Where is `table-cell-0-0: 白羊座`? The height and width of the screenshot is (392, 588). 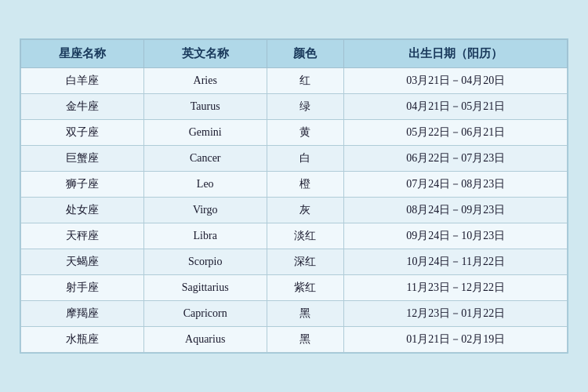 table-cell-0-0: 白羊座 is located at coordinates (83, 82).